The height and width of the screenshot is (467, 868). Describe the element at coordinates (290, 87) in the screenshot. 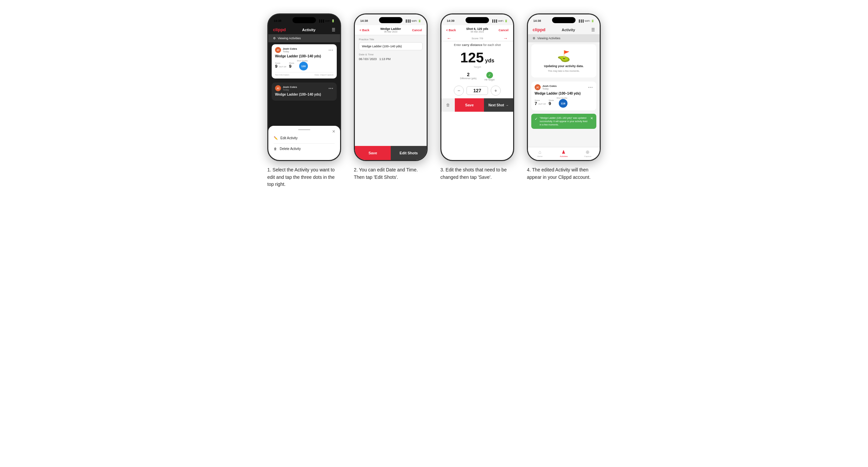

I see `user-name-2: Josh Coles` at that location.